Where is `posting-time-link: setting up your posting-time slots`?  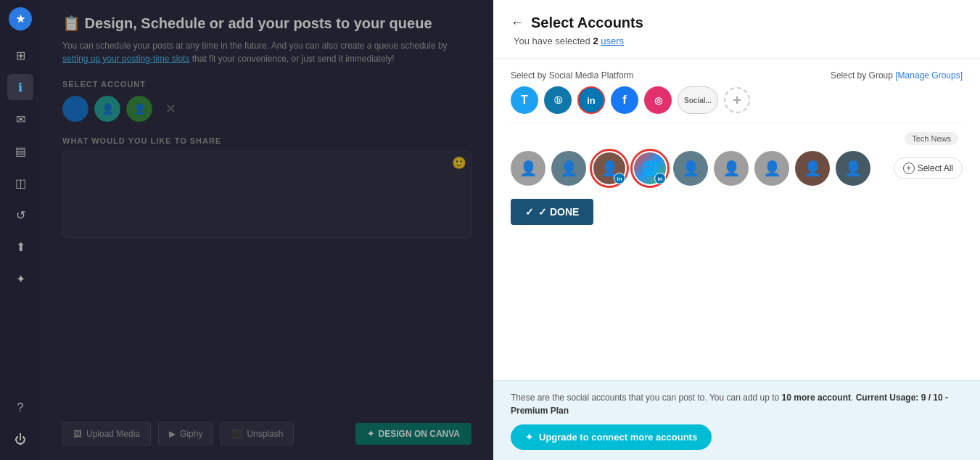
posting-time-link: setting up your posting-time slots is located at coordinates (126, 59).